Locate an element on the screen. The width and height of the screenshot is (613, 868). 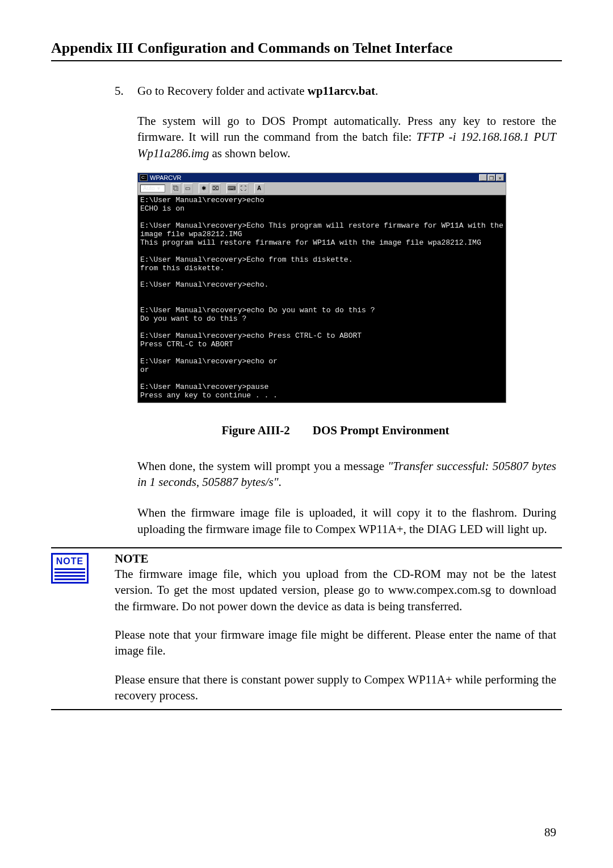
dos-line: E:\User Manual\recovery>echo. is located at coordinates (204, 285).